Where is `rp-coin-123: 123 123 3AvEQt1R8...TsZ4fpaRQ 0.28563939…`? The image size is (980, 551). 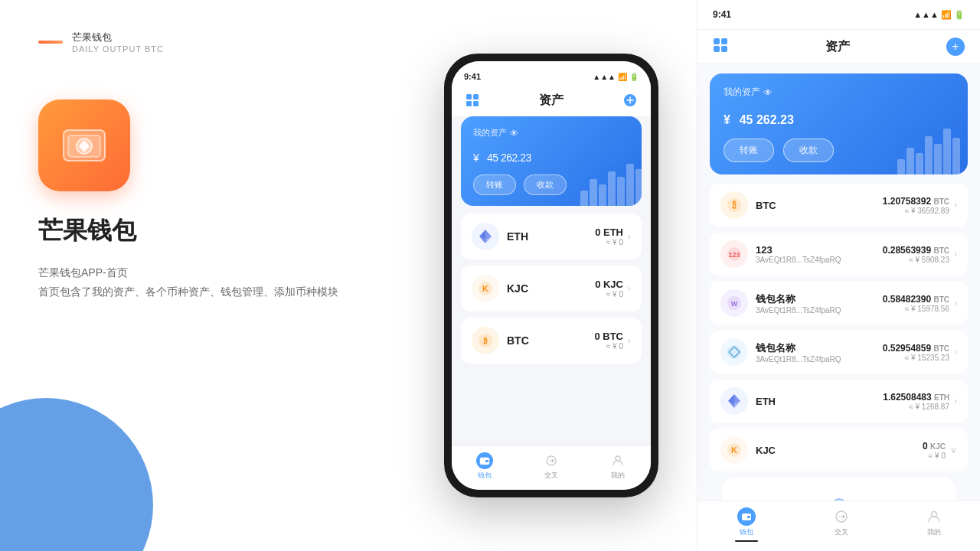
rp-coin-123: 123 123 3AvEQt1R8...TsZ4fpaRQ 0.28563939… is located at coordinates (839, 254).